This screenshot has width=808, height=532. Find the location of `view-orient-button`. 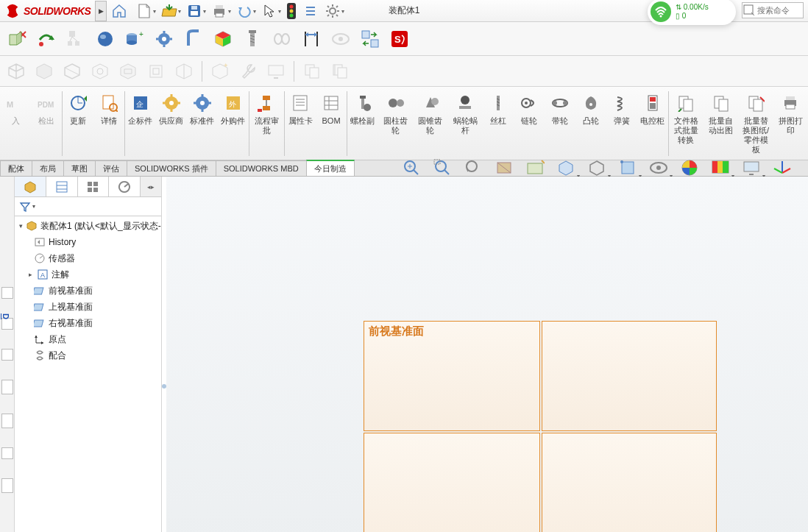

view-orient-button is located at coordinates (341, 39).